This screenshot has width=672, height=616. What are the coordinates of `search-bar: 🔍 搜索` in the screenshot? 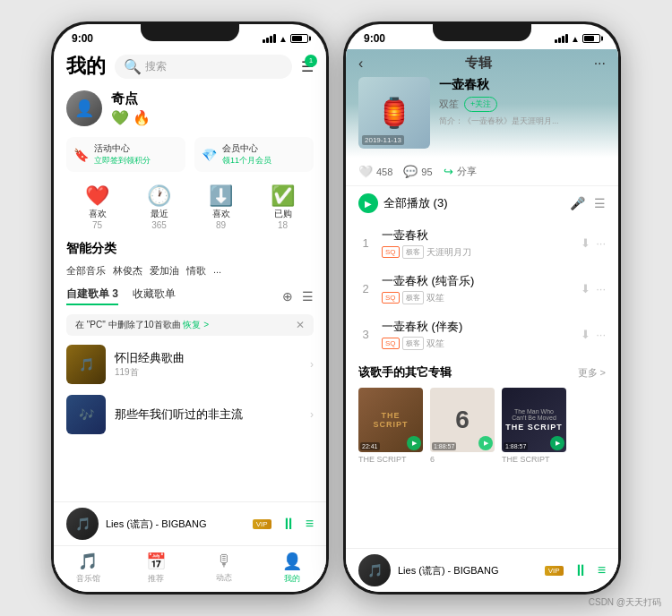 It's located at (203, 66).